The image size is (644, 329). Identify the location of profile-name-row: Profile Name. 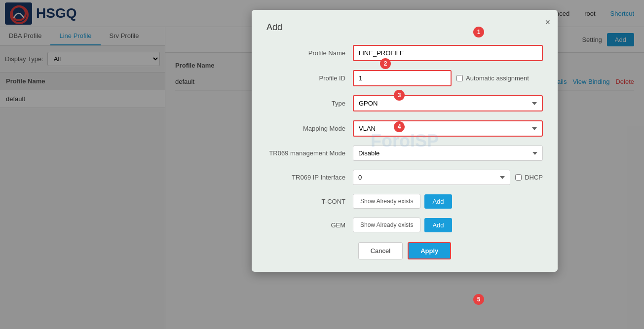
(405, 53).